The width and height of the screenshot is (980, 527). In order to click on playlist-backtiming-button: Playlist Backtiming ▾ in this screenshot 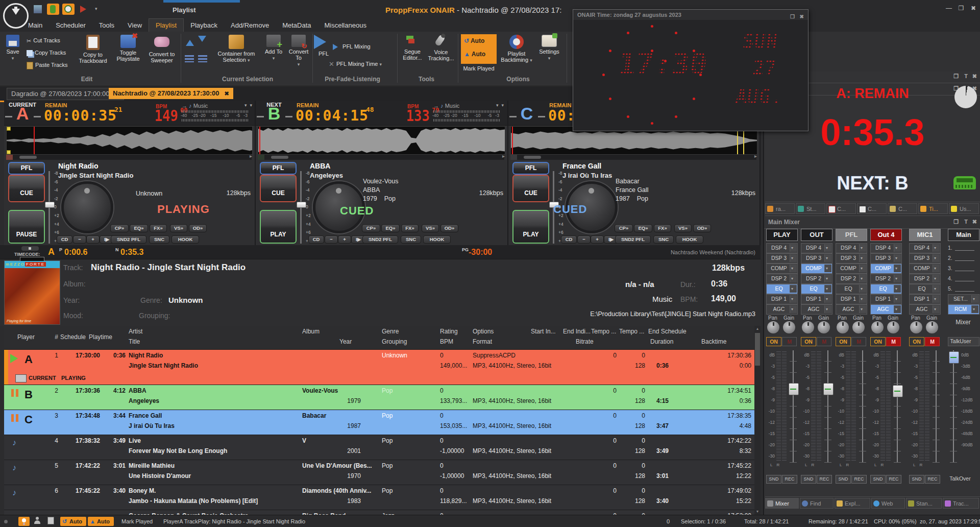, I will do `click(517, 48)`.